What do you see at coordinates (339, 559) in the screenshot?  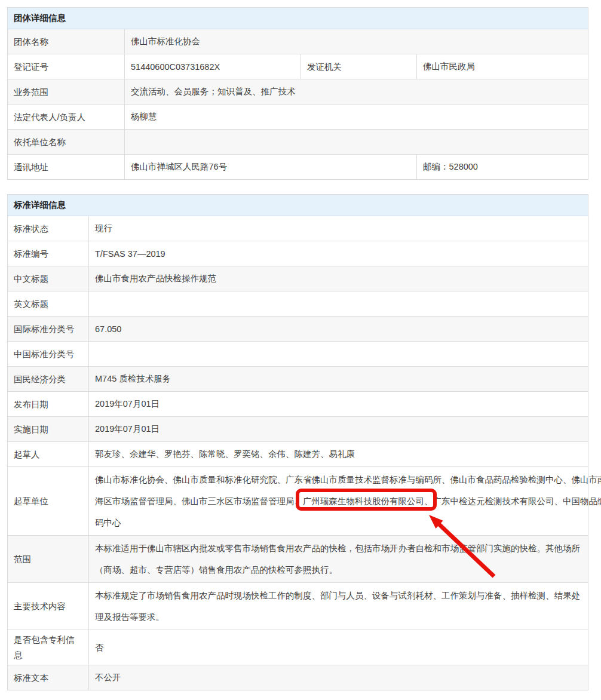 I see `row-value: 本标准适用于佛山市辖区内批发或零售市场销售食用农产品的快检，包括市场开办者自检和…` at bounding box center [339, 559].